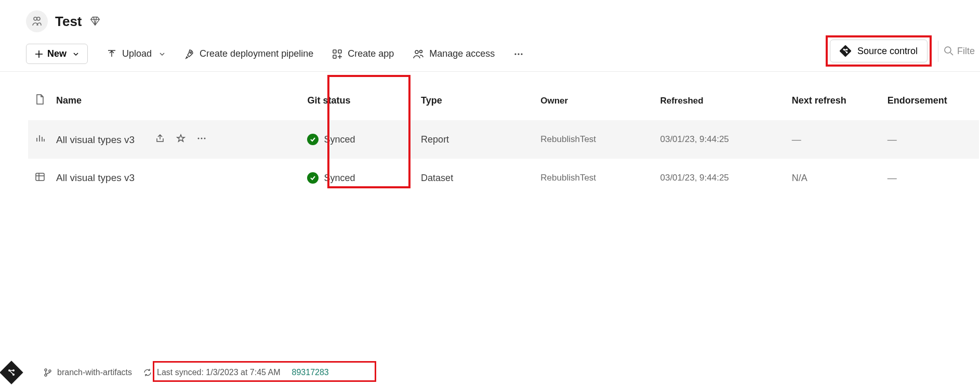  What do you see at coordinates (69, 22) in the screenshot?
I see `workspace-title: Test` at bounding box center [69, 22].